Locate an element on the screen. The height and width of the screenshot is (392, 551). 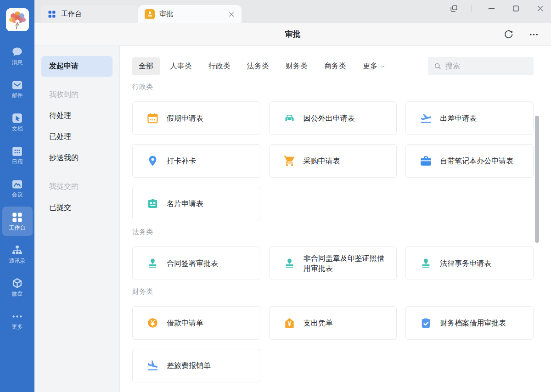
vertical-scrollbar is located at coordinates (537, 179).